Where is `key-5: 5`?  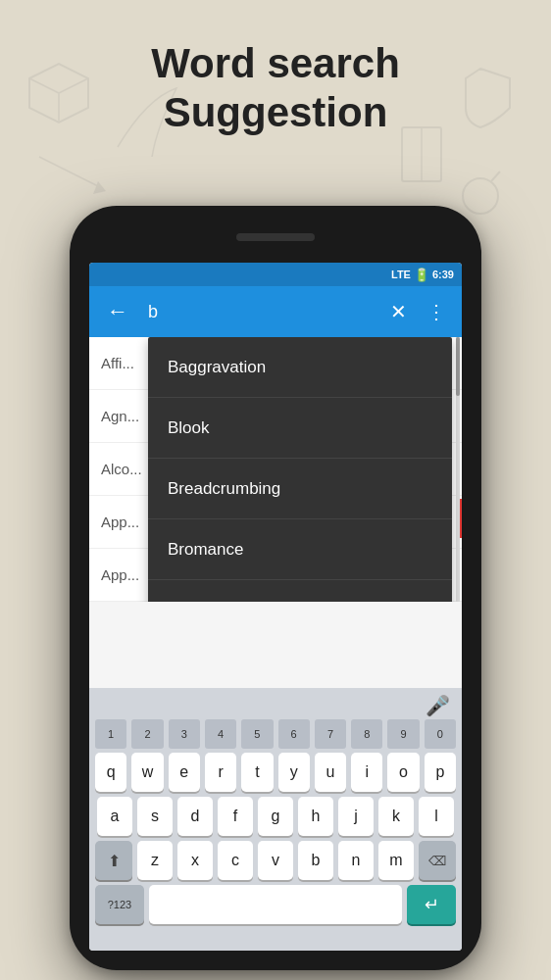 key-5: 5 is located at coordinates (257, 734).